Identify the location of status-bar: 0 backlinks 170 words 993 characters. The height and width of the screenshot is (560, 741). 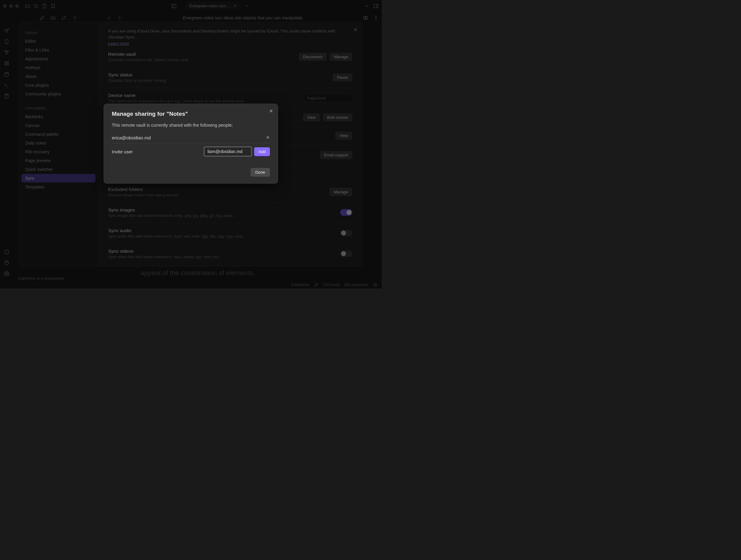
(191, 285).